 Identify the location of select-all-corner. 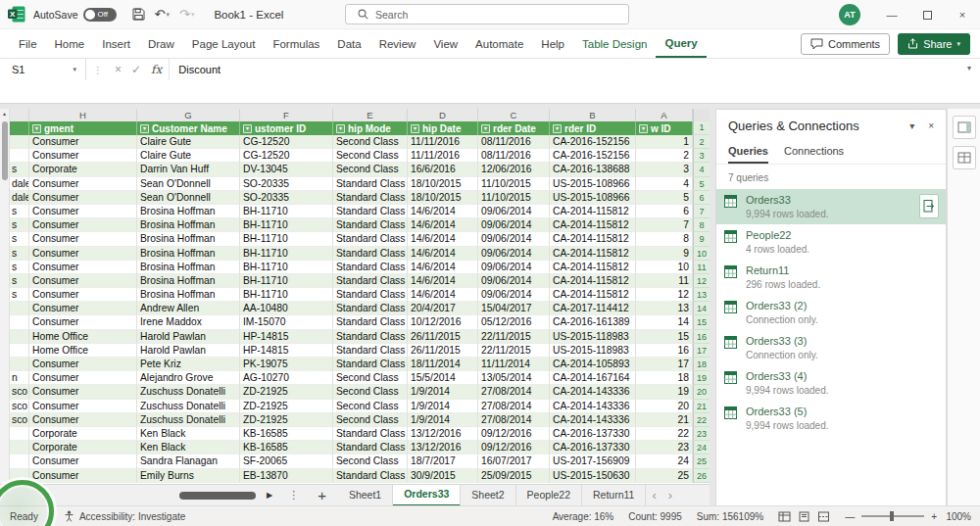
(702, 116).